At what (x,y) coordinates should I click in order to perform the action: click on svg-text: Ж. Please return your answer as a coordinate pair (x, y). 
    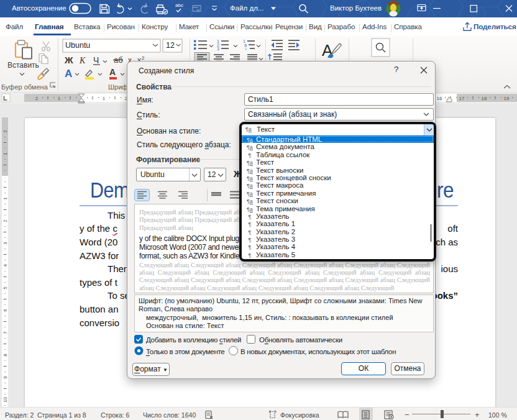
    Looking at the image, I should click on (68, 60).